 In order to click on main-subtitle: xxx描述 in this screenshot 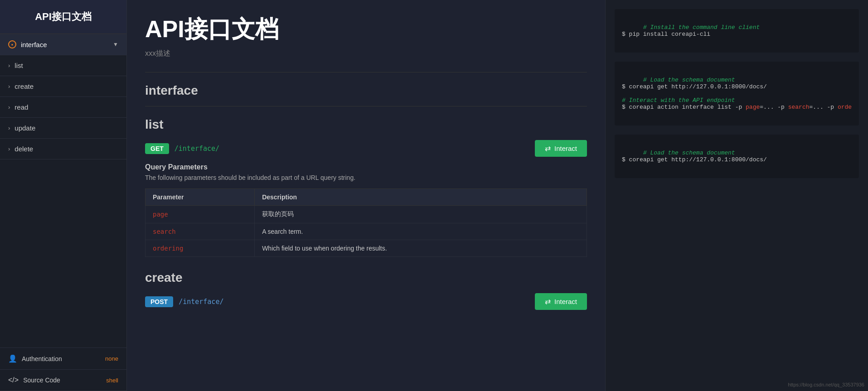, I will do `click(366, 53)`.